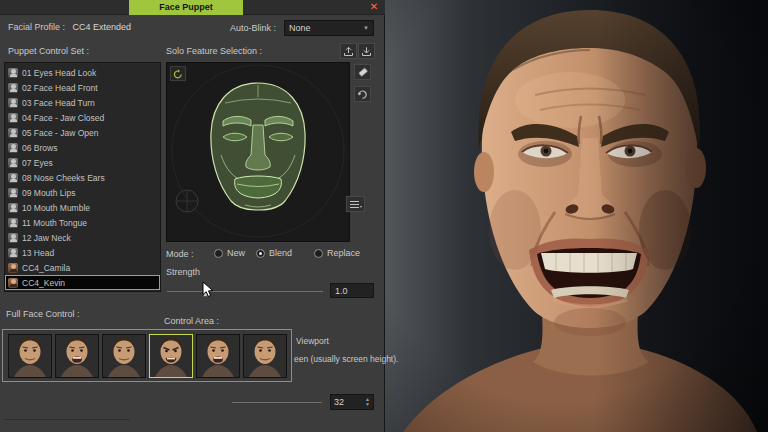 This screenshot has width=768, height=432. What do you see at coordinates (258, 152) in the screenshot?
I see `face-feature-map` at bounding box center [258, 152].